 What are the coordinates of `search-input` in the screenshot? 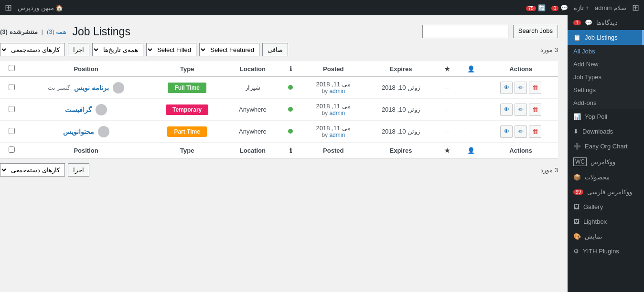 It's located at (465, 31).